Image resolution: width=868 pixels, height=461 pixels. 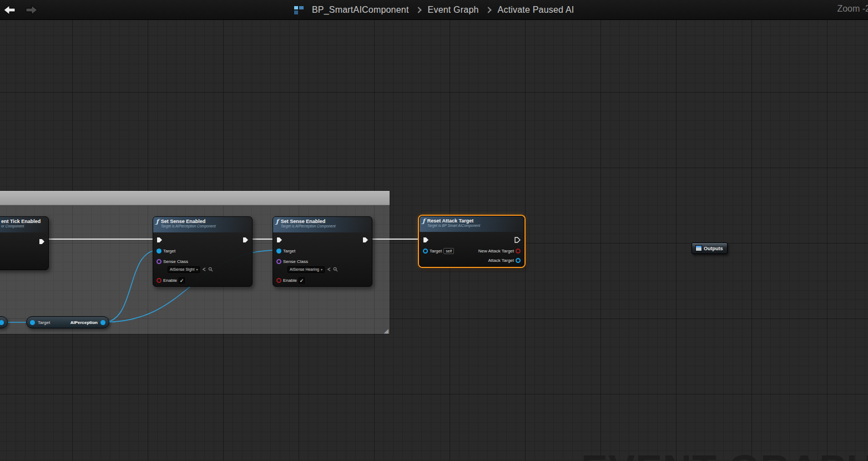 What do you see at coordinates (84, 323) in the screenshot?
I see `variable-name: AIPerception` at bounding box center [84, 323].